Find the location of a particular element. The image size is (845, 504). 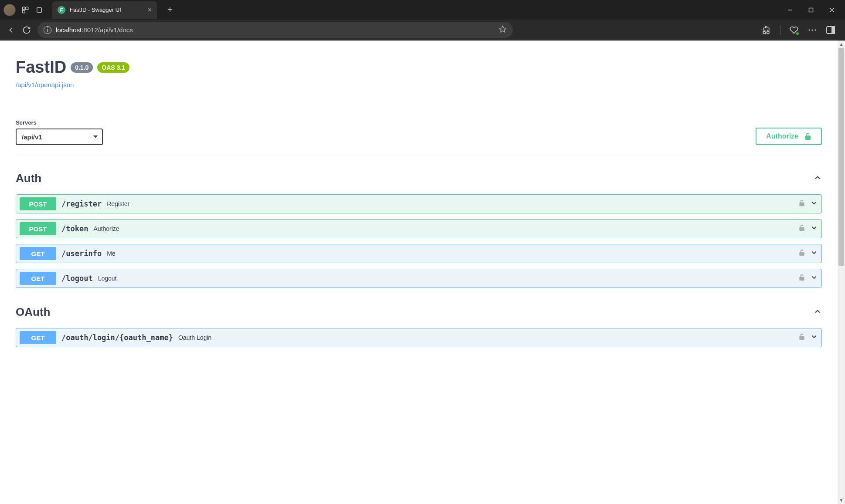

scroll-down-icon: ▼ is located at coordinates (842, 500).